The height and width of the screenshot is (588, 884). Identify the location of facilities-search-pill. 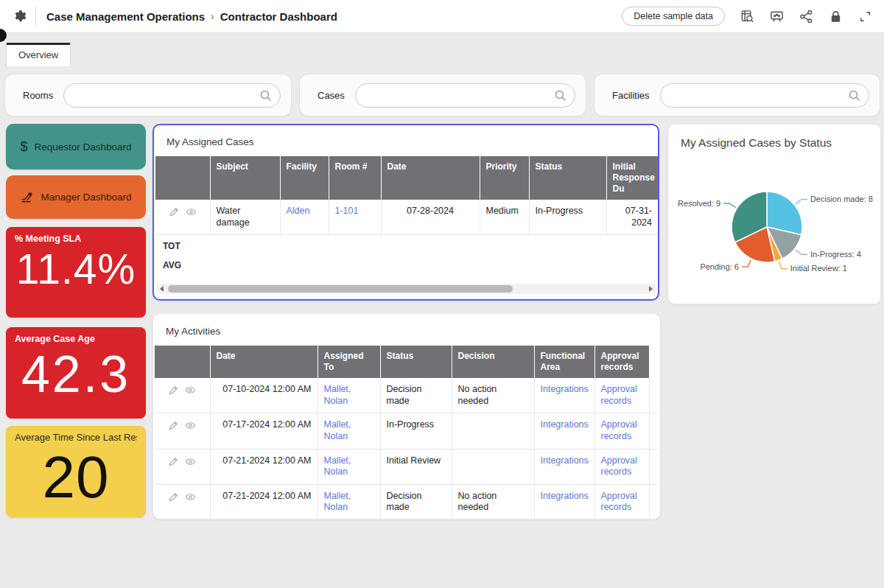
(765, 96).